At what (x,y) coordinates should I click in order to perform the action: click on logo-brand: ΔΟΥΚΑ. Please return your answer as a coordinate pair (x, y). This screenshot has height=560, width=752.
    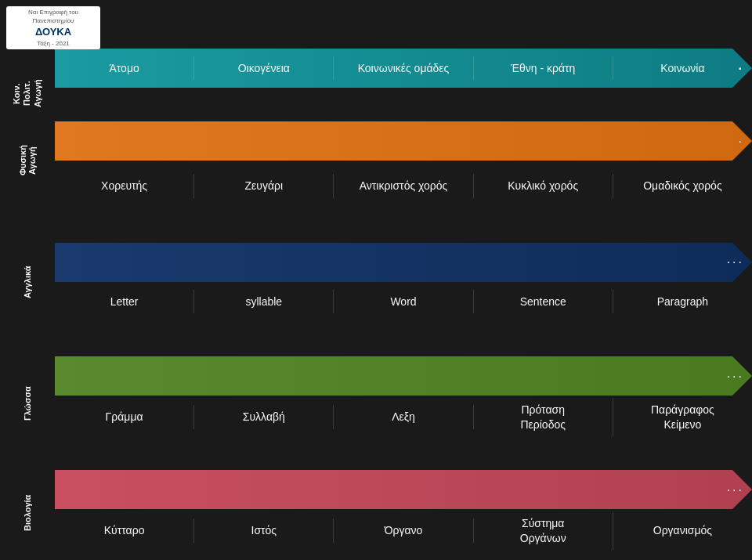
    Looking at the image, I should click on (53, 31).